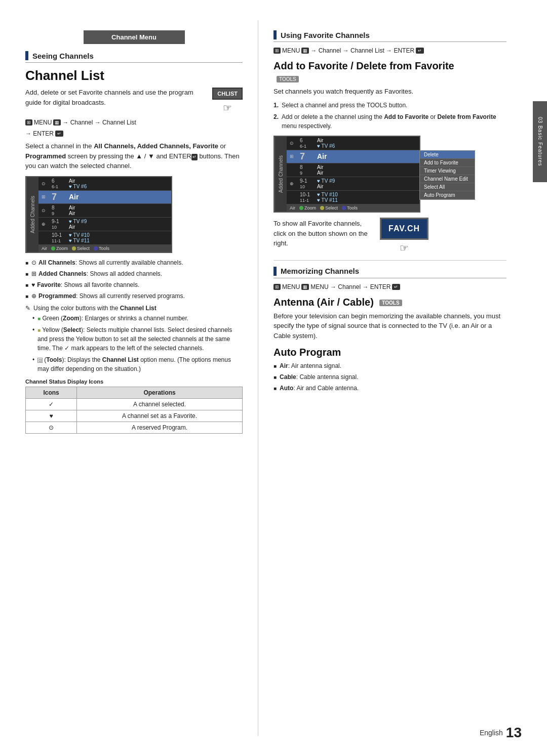 The image size is (547, 756). I want to click on fav-name-2: Air, so click(367, 156).